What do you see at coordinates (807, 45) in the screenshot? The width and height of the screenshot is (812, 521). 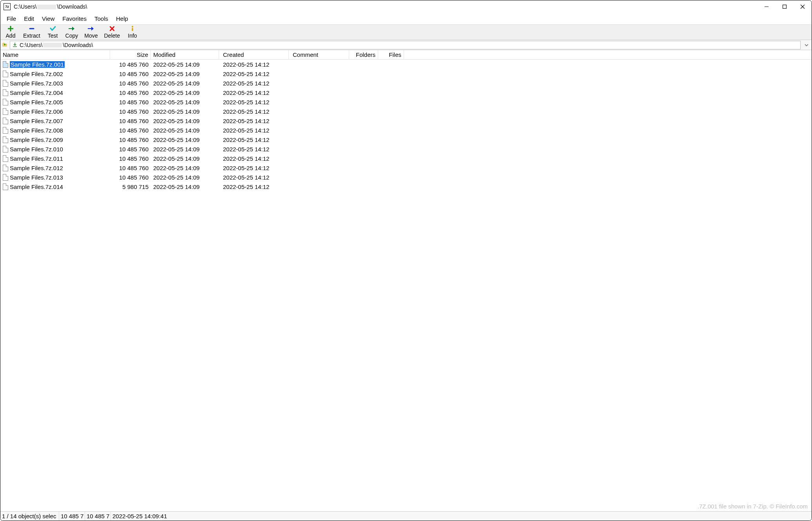 I see `address-dropdown-icon` at bounding box center [807, 45].